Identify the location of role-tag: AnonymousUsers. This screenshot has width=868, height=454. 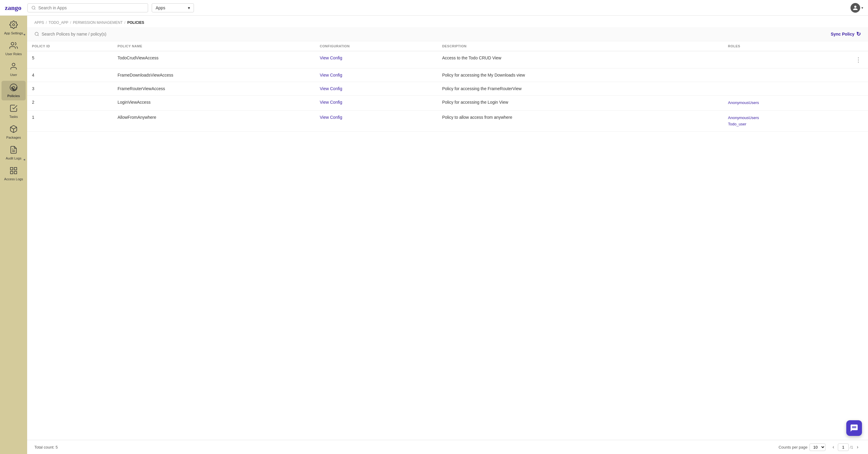
(786, 103).